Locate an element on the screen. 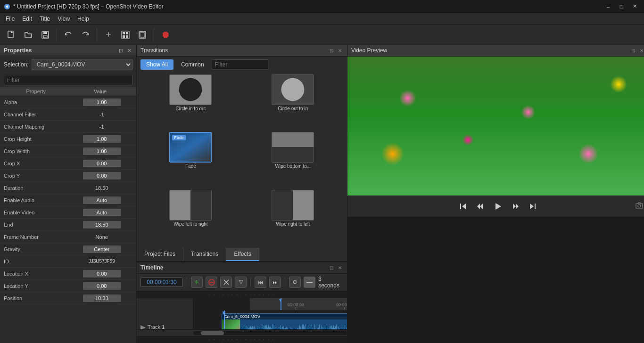 This screenshot has height=343, width=644. selection-dropdown: Cam_6_0004.MOV is located at coordinates (82, 65).